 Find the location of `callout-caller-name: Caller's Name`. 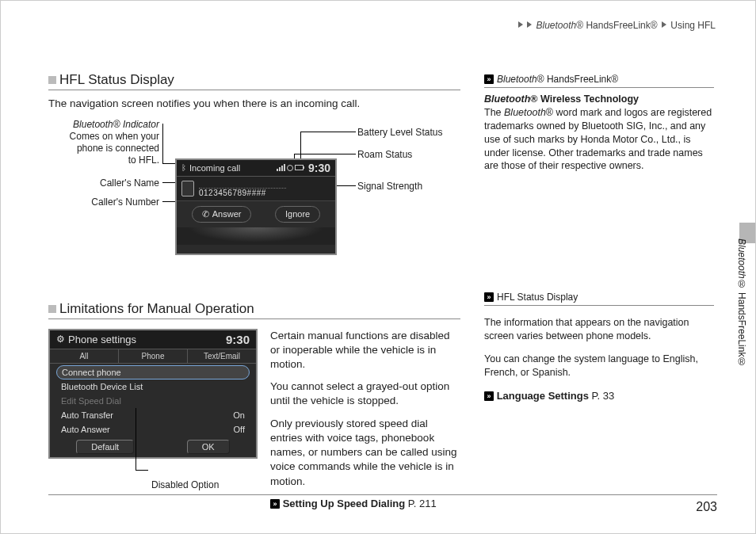

callout-caller-name: Caller's Name is located at coordinates (124, 184).